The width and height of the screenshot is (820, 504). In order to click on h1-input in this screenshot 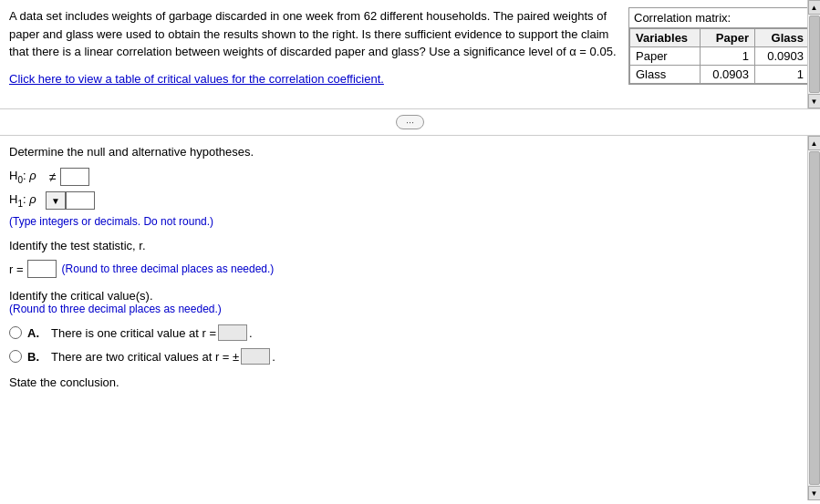, I will do `click(80, 201)`.